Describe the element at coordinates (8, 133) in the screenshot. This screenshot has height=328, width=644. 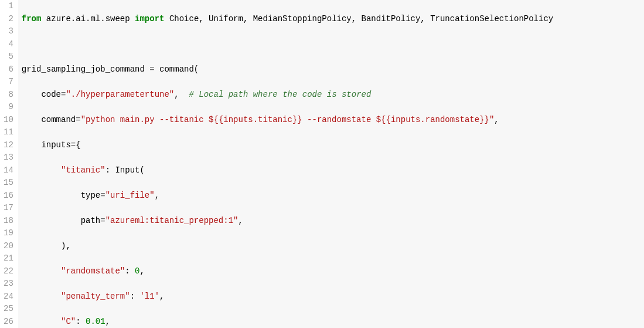
I see `line-number: 11` at that location.